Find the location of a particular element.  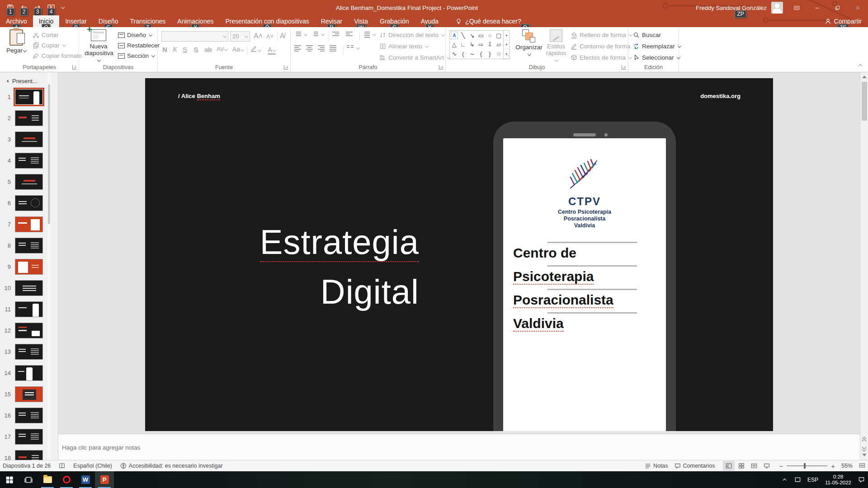

strikethrough-button: ab is located at coordinates (208, 50).